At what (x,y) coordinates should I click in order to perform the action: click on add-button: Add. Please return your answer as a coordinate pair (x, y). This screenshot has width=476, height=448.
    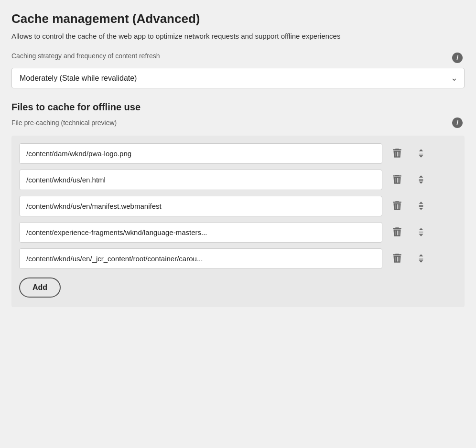
    Looking at the image, I should click on (40, 288).